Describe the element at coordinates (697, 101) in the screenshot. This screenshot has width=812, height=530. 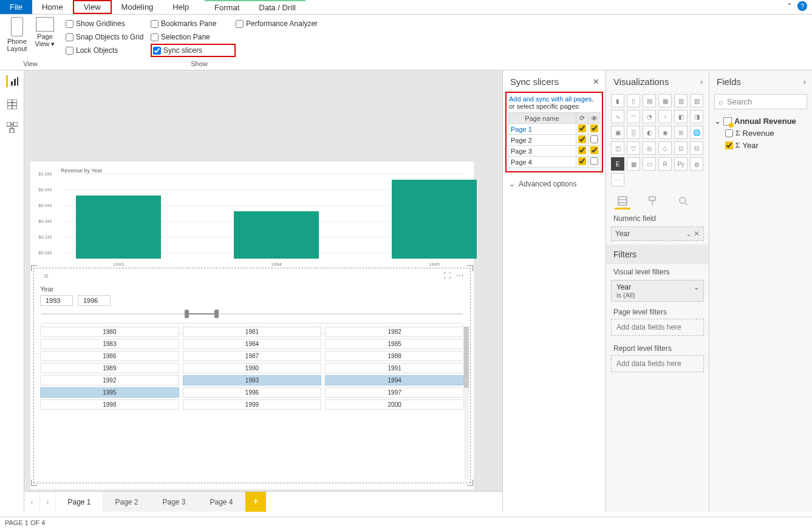
I see `viz-type-5: ▧` at that location.